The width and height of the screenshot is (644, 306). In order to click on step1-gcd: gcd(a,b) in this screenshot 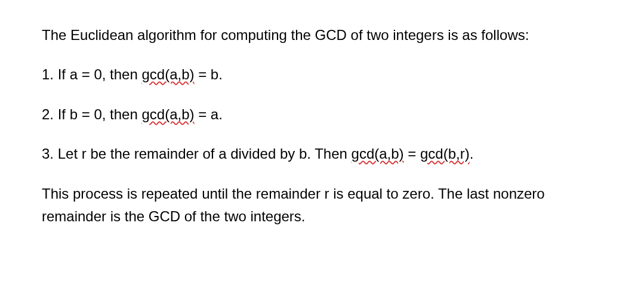, I will do `click(168, 74)`.